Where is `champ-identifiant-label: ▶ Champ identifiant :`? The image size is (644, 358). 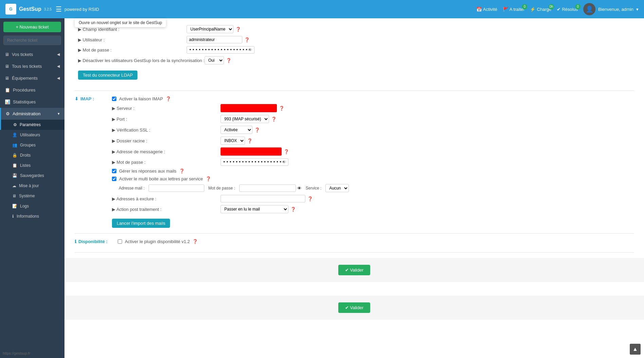 champ-identifiant-label: ▶ Champ identifiant : is located at coordinates (132, 29).